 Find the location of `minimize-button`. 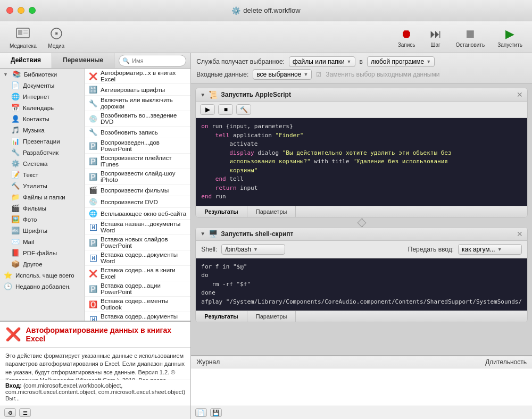

minimize-button is located at coordinates (21, 11).